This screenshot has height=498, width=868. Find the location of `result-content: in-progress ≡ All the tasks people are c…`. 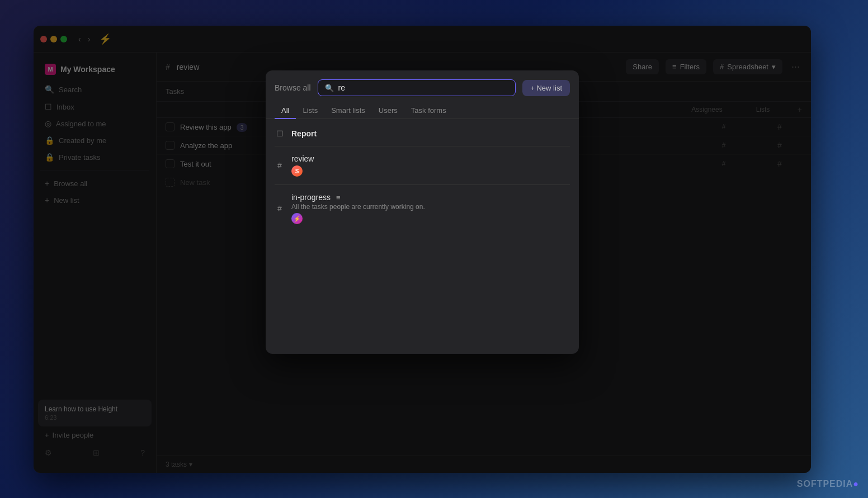

result-content: in-progress ≡ All the tasks people are c… is located at coordinates (431, 208).